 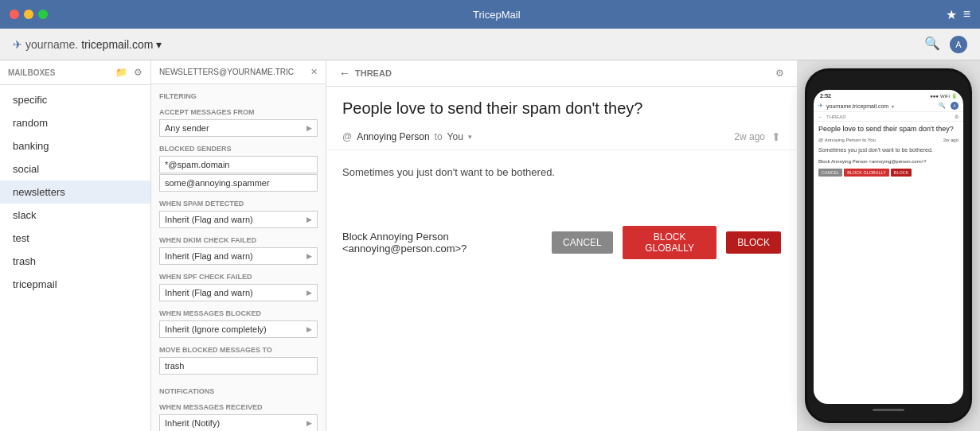 What do you see at coordinates (776, 137) in the screenshot?
I see `export-icon: ⬆` at bounding box center [776, 137].